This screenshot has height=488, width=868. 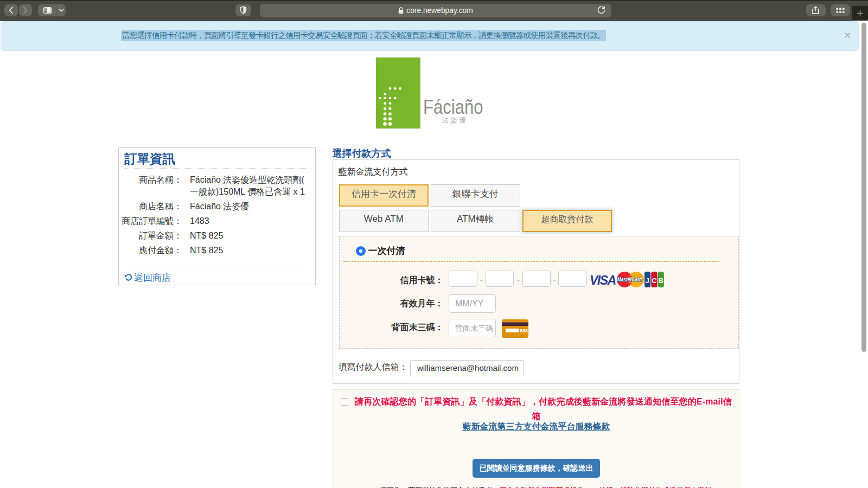 I want to click on svg-text: MasterCard, so click(x=630, y=280).